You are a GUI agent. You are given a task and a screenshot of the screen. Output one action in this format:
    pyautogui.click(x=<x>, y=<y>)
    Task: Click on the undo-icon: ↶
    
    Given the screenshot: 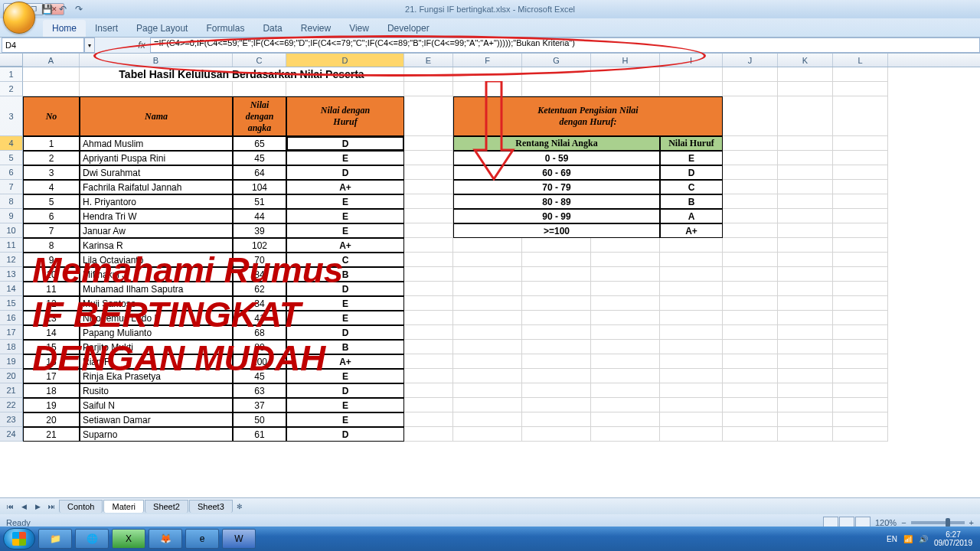 What is the action you would take?
    pyautogui.click(x=63, y=9)
    